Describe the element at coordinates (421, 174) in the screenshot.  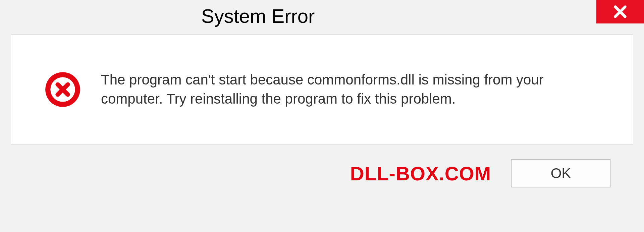
I see `watermark-text: DLL-BOX.COM` at that location.